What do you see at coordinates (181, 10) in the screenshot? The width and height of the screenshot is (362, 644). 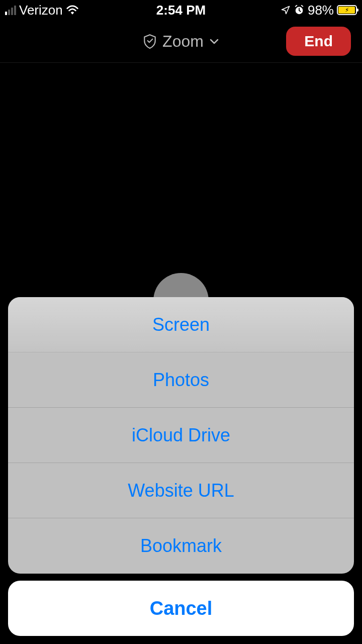 I see `status-bar: Verizon 2:54 PM 98% ⚡︎` at bounding box center [181, 10].